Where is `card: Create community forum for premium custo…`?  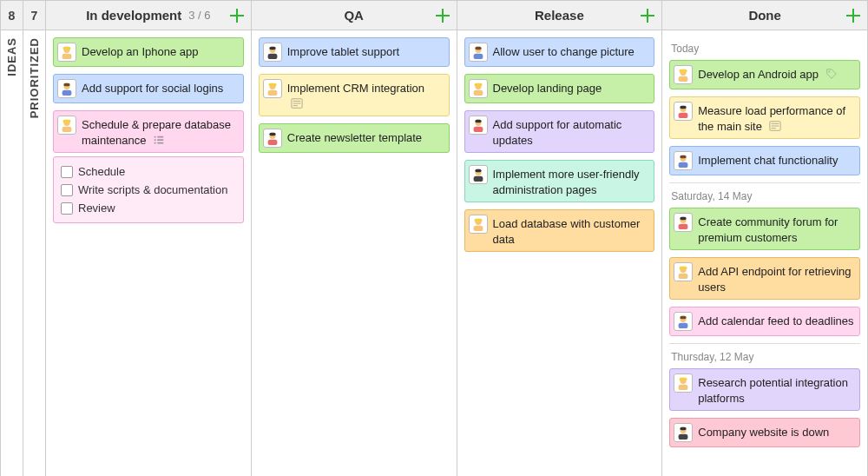 card: Create community forum for premium custo… is located at coordinates (765, 229).